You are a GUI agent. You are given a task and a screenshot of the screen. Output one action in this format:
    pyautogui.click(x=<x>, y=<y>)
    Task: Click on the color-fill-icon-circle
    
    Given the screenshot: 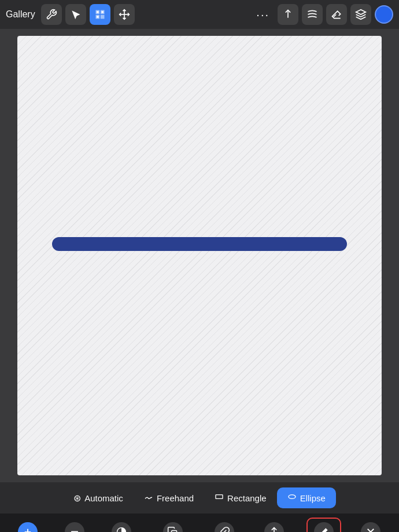 What is the action you would take?
    pyautogui.click(x=324, y=527)
    